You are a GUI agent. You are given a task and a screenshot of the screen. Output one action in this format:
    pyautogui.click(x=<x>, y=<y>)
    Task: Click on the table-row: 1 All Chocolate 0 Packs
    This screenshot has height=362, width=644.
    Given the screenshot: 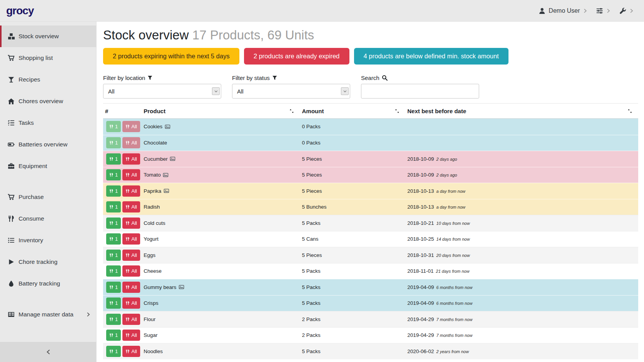 What is the action you would take?
    pyautogui.click(x=371, y=143)
    